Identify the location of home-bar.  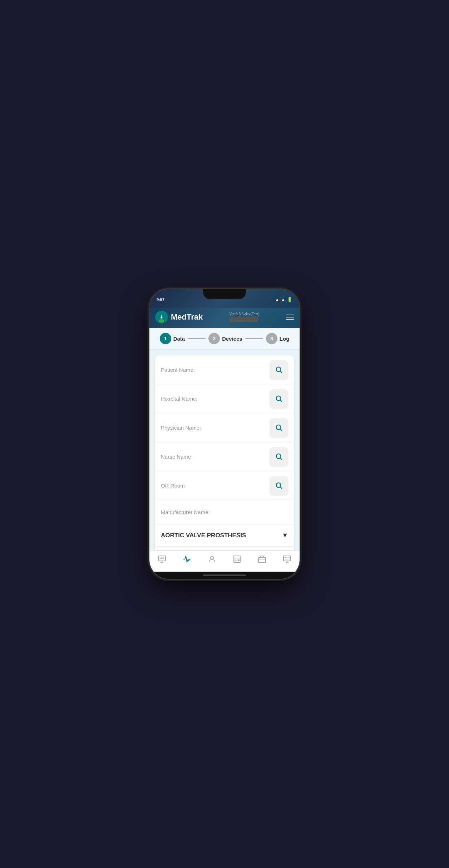
(224, 575).